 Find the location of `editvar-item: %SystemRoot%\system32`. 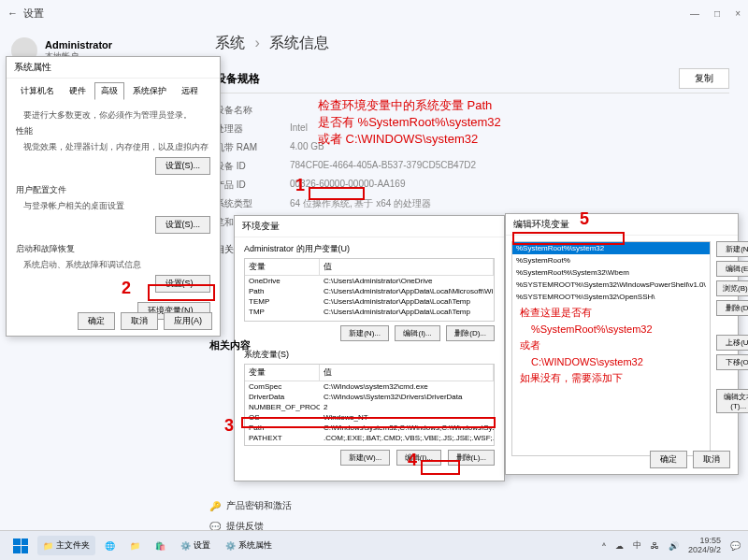

editvar-item: %SystemRoot%\system32 is located at coordinates (611, 249).